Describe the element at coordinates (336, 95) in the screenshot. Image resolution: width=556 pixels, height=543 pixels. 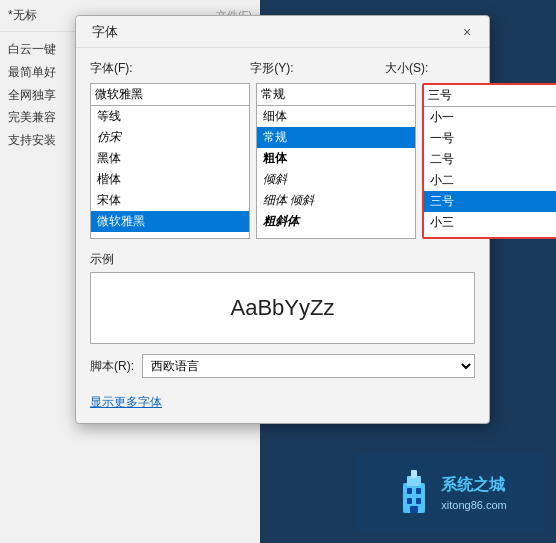
I see `style-input` at that location.